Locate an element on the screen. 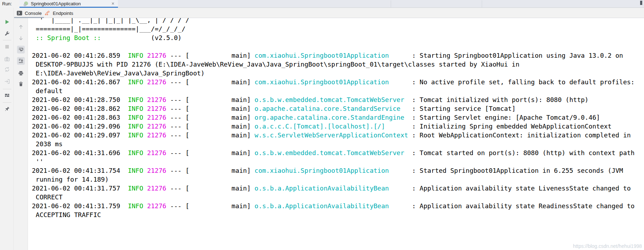  down-stacktrace-button is located at coordinates (21, 38).